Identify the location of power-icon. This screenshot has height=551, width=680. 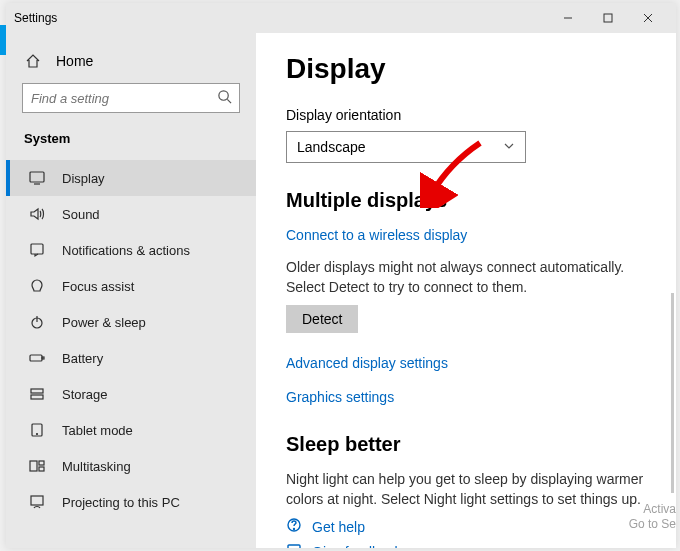
(37, 322).